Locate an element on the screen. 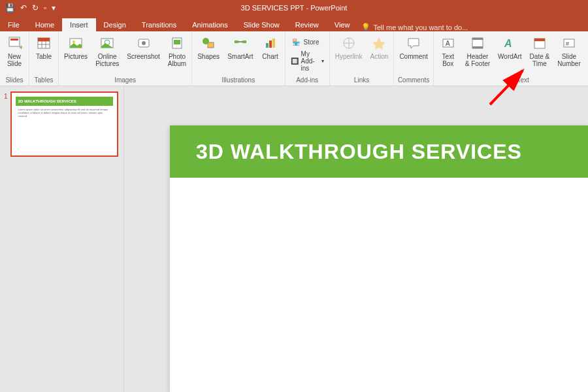  shapes-icon is located at coordinates (208, 43).